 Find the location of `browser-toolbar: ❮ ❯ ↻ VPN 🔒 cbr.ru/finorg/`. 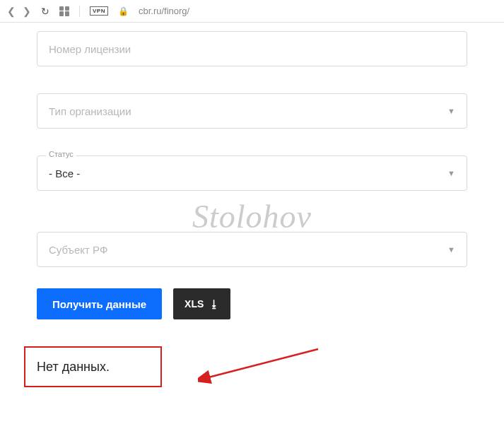

browser-toolbar: ❮ ❯ ↻ VPN 🔒 cbr.ru/finorg/ is located at coordinates (252, 11).